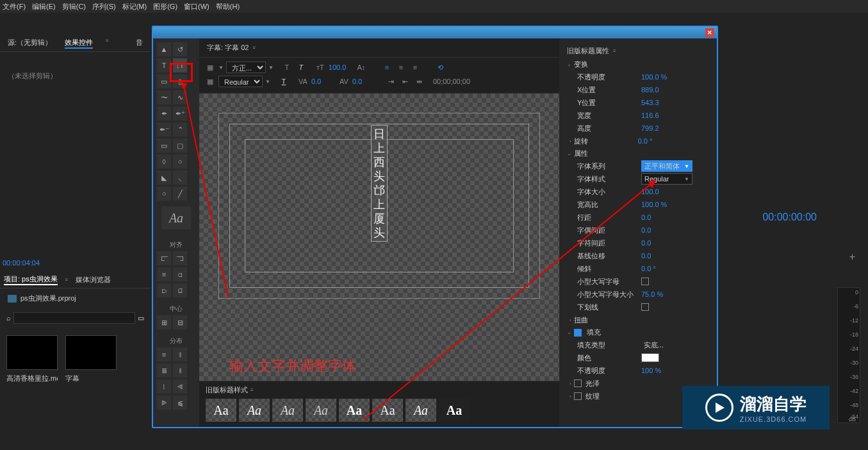 This screenshot has height=450, width=868. I want to click on menu-sequence: 序列(S), so click(104, 6).